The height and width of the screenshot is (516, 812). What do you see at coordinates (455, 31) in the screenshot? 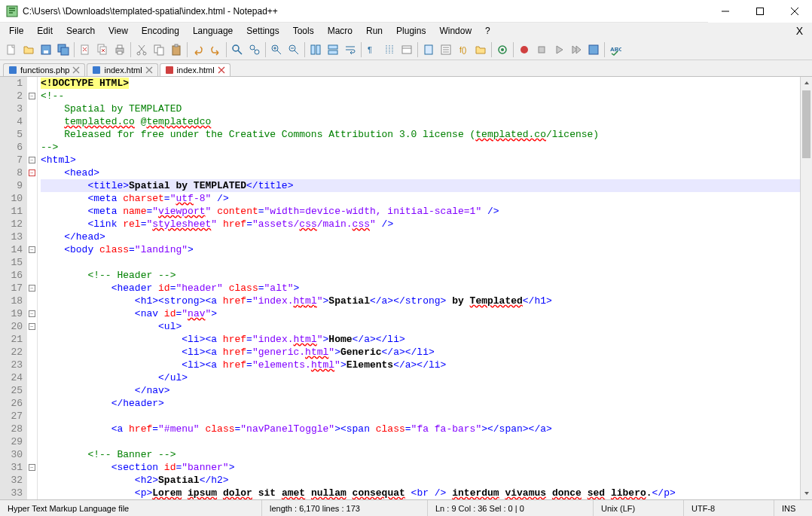
I see `menu-window: Window` at bounding box center [455, 31].